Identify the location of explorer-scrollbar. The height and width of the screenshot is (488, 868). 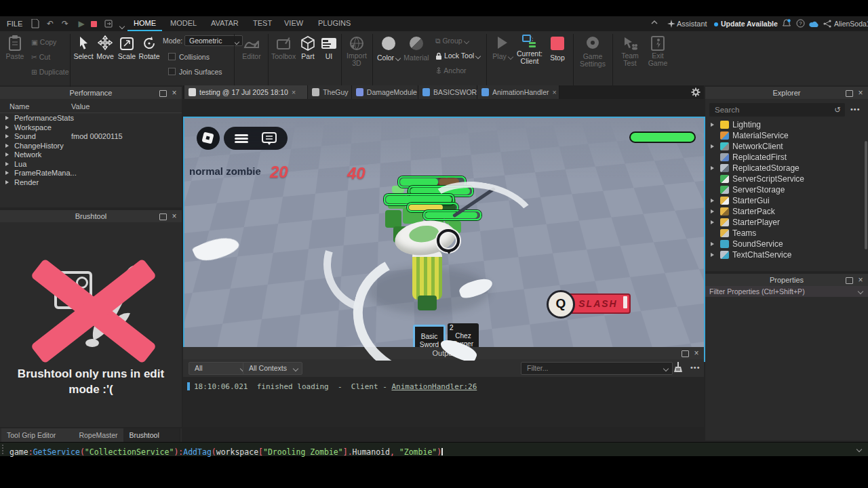
(866, 195).